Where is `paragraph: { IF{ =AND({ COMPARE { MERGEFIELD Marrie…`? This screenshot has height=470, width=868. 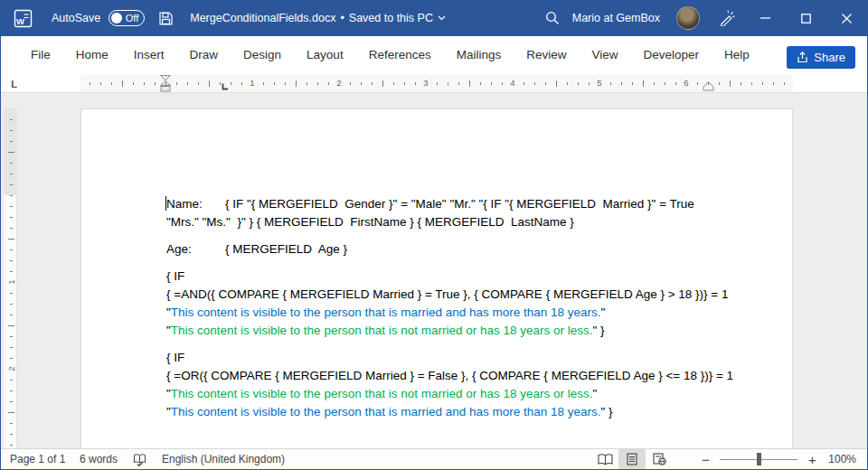 paragraph: { IF{ =AND({ COMPARE { MERGEFIELD Marrie… is located at coordinates (470, 304).